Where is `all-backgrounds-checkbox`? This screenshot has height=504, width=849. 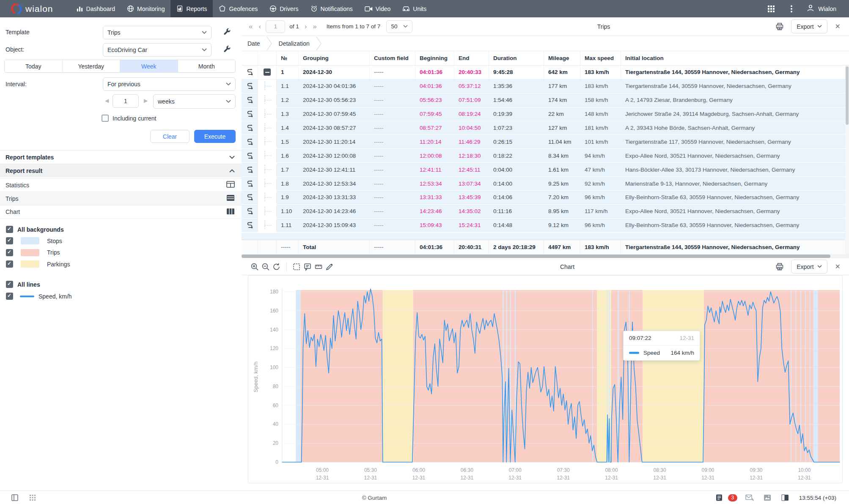 all-backgrounds-checkbox is located at coordinates (9, 229).